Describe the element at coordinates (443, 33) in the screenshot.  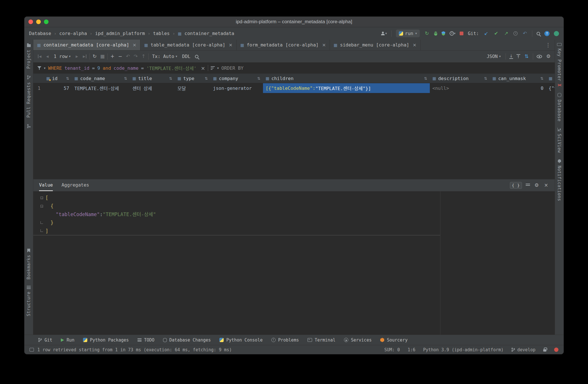
I see `coverage-button` at that location.